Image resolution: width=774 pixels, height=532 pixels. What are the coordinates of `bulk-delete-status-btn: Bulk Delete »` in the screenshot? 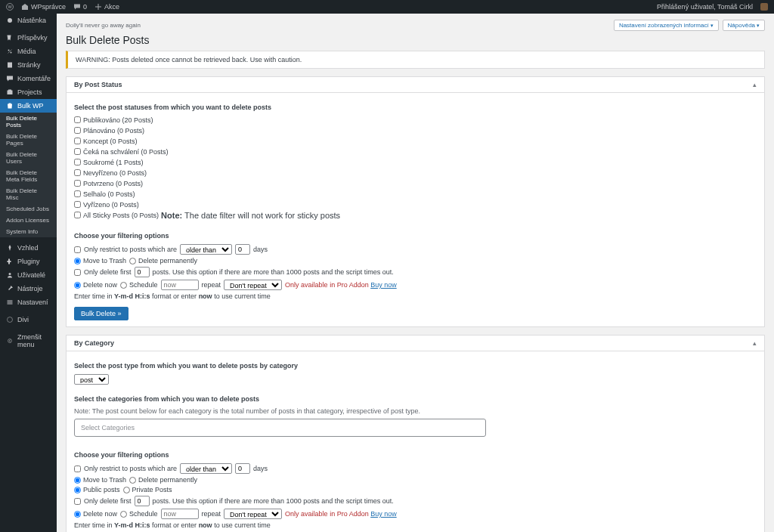 It's located at (101, 314).